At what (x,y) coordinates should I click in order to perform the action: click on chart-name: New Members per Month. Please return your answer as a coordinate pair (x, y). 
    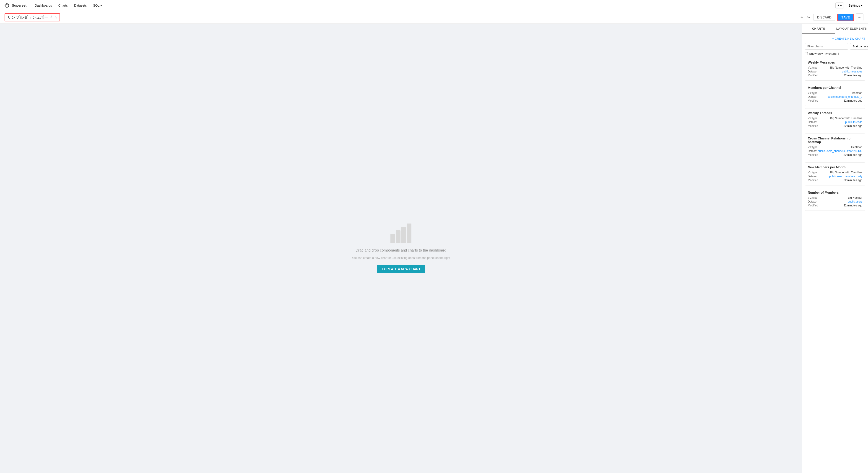
    Looking at the image, I should click on (835, 167).